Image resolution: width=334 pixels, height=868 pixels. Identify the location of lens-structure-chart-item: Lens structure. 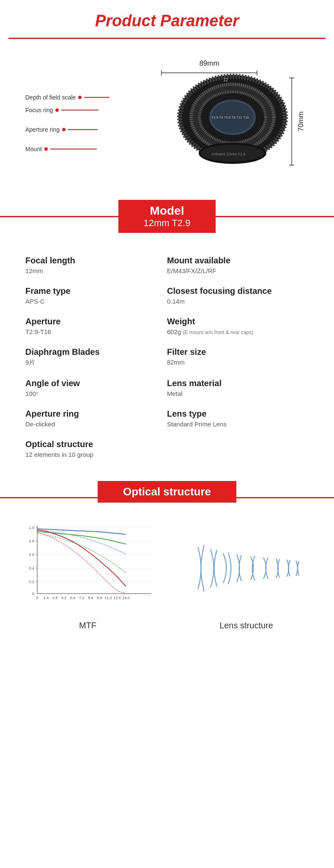
(246, 577).